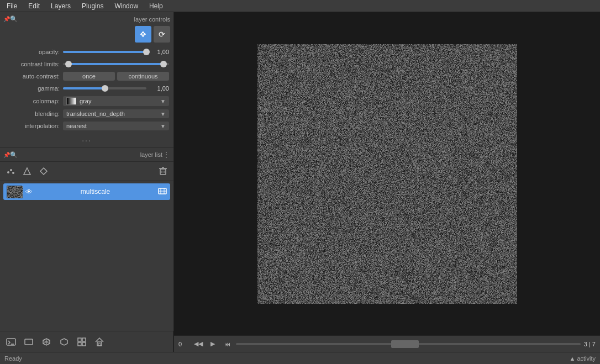 The width and height of the screenshot is (600, 364). What do you see at coordinates (405, 344) in the screenshot?
I see `playback-handle` at bounding box center [405, 344].